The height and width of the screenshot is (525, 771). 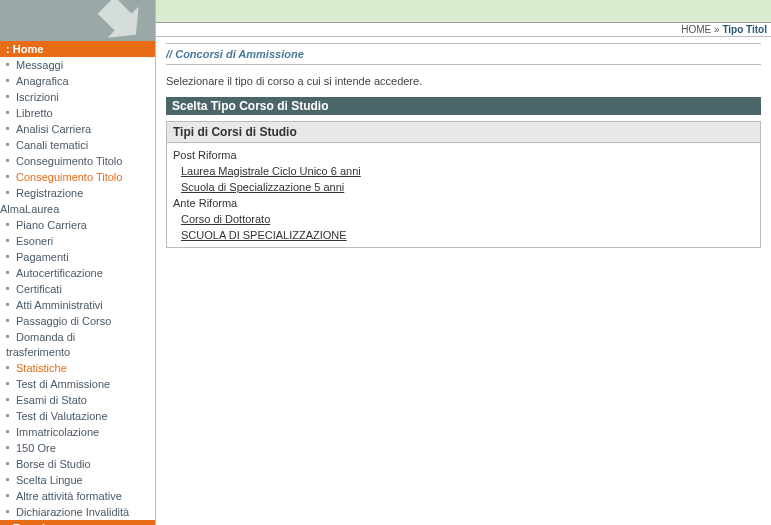 I want to click on nav-item-c-7: Scelta Lingue, so click(x=80, y=480).